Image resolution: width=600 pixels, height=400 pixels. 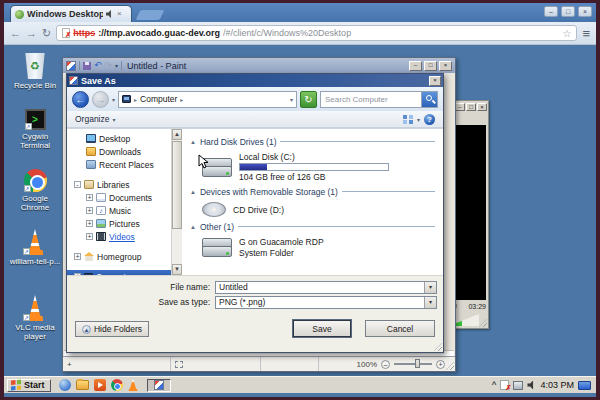 I want to click on vlc-minimize-button: –, so click(x=460, y=107).